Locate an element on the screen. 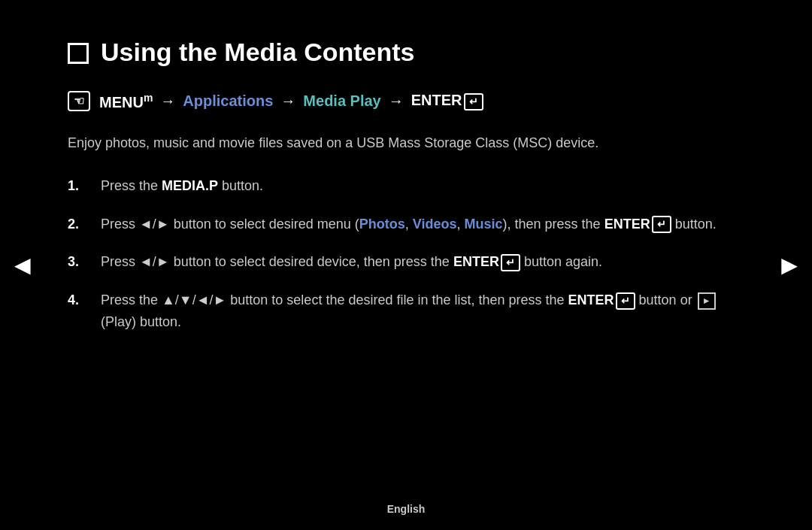 The width and height of the screenshot is (812, 530). step-1: 1. Press the MEDIA.P button. is located at coordinates (406, 186).